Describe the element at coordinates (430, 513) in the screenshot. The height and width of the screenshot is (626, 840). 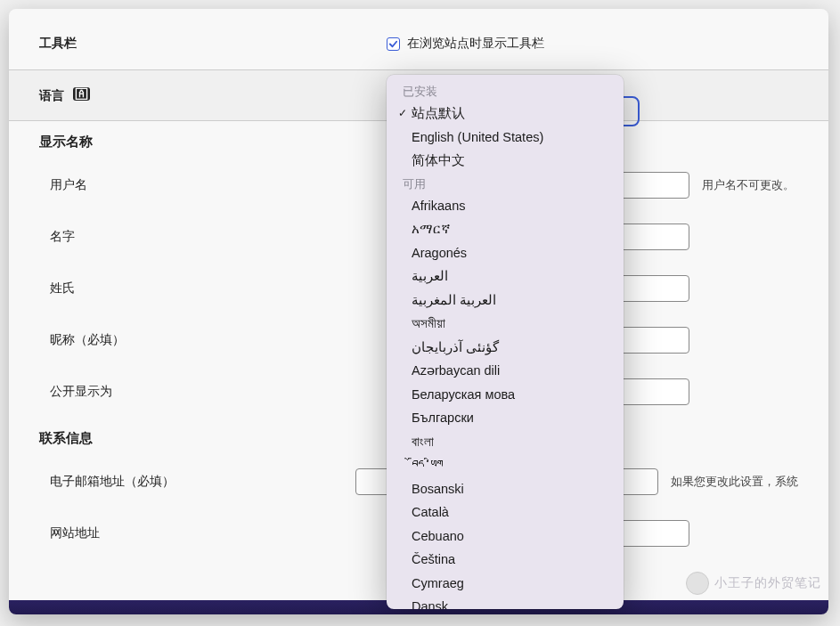
I see `dropdown-item-label: Català` at that location.